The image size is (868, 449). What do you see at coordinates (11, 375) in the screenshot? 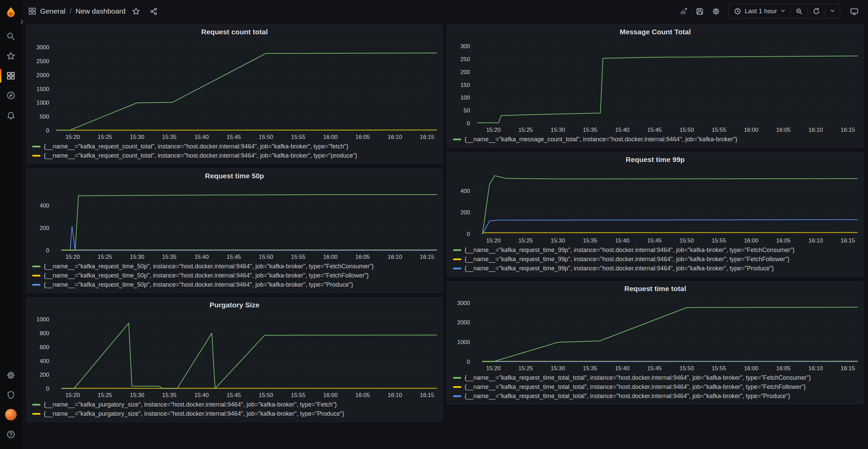
I see `sidebar-item-configuration` at bounding box center [11, 375].